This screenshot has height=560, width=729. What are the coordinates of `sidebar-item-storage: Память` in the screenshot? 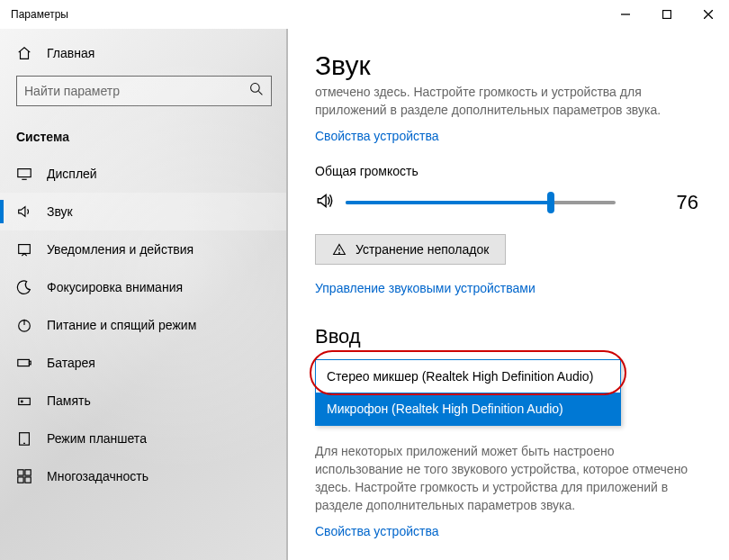 It's located at (144, 401).